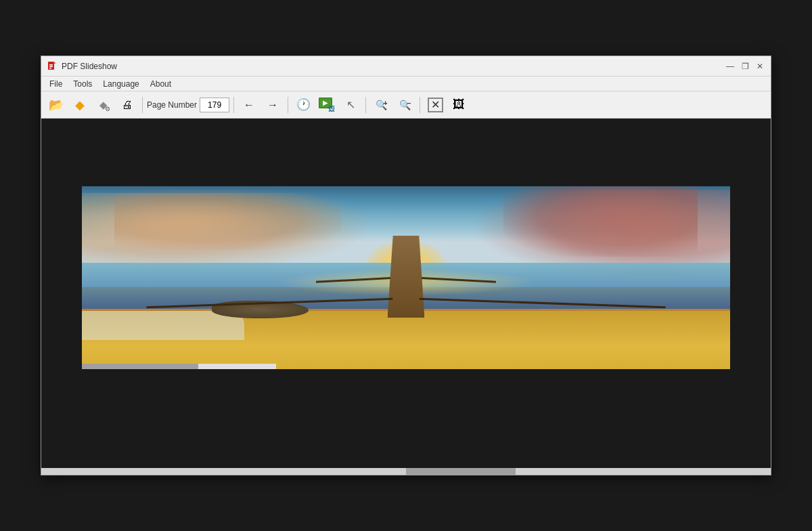 The height and width of the screenshot is (531, 812). Describe the element at coordinates (405, 105) in the screenshot. I see `zoom-out-icon: 🔍−` at that location.